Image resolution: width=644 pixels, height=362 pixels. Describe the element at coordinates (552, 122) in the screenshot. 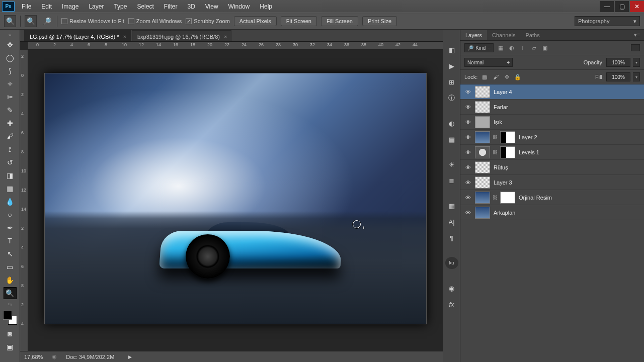

I see `layer-row: 👁Işık` at that location.